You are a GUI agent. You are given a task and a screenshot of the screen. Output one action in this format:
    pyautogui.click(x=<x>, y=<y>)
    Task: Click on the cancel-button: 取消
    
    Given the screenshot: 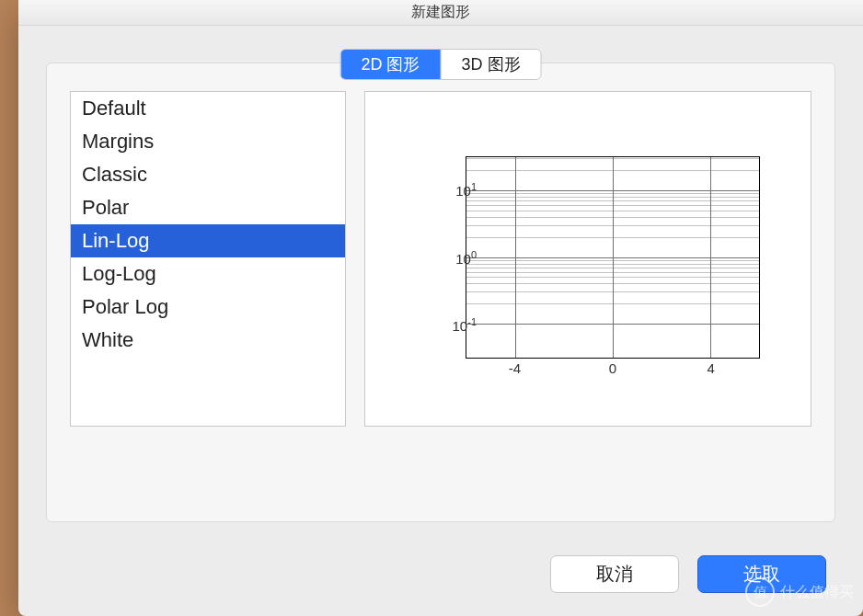 What is the action you would take?
    pyautogui.click(x=615, y=574)
    